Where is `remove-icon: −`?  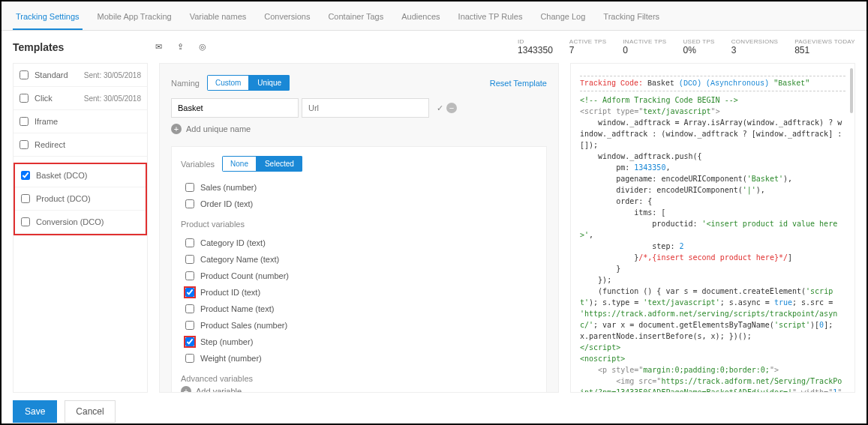
remove-icon: − is located at coordinates (452, 108).